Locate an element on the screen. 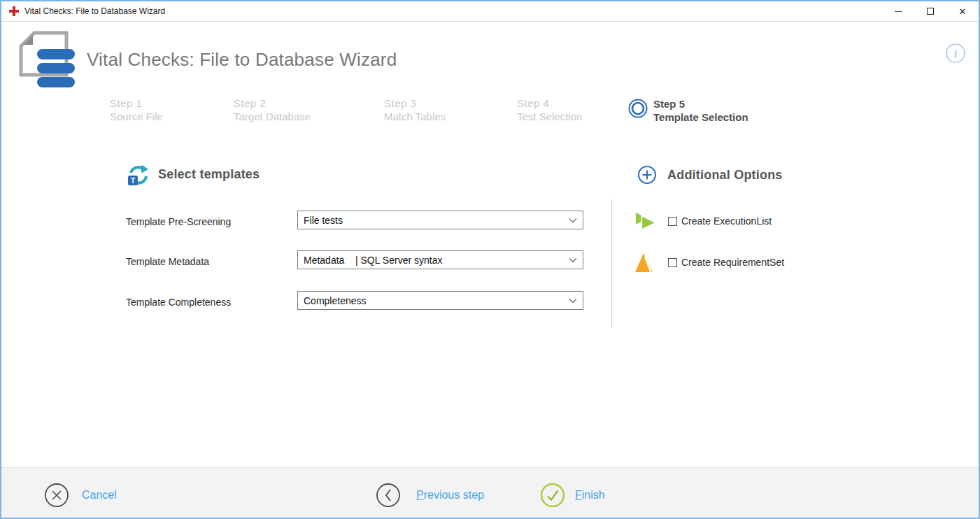 The height and width of the screenshot is (519, 980). requirement-set-icon is located at coordinates (645, 262).